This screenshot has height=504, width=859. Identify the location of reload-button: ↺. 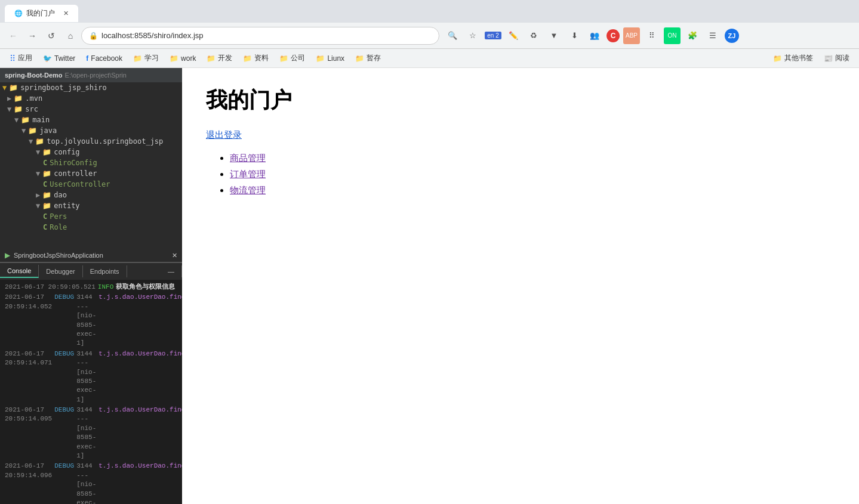
(51, 36).